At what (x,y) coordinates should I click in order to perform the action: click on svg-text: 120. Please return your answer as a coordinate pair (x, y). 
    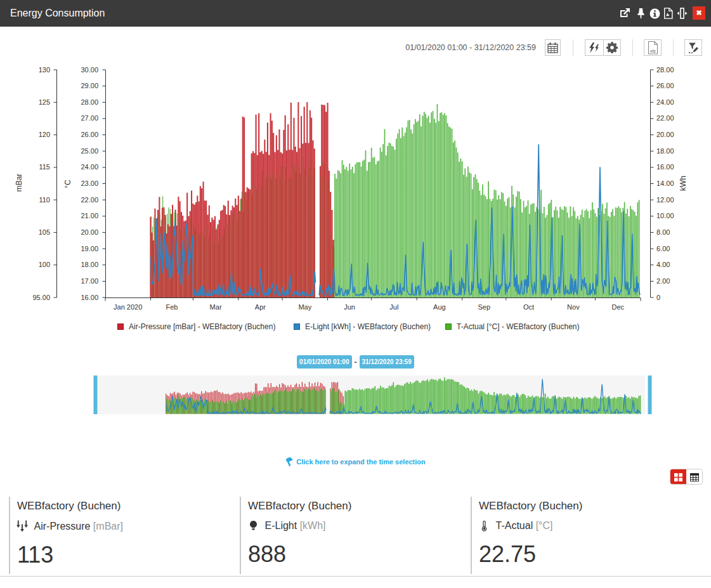
    Looking at the image, I should click on (44, 134).